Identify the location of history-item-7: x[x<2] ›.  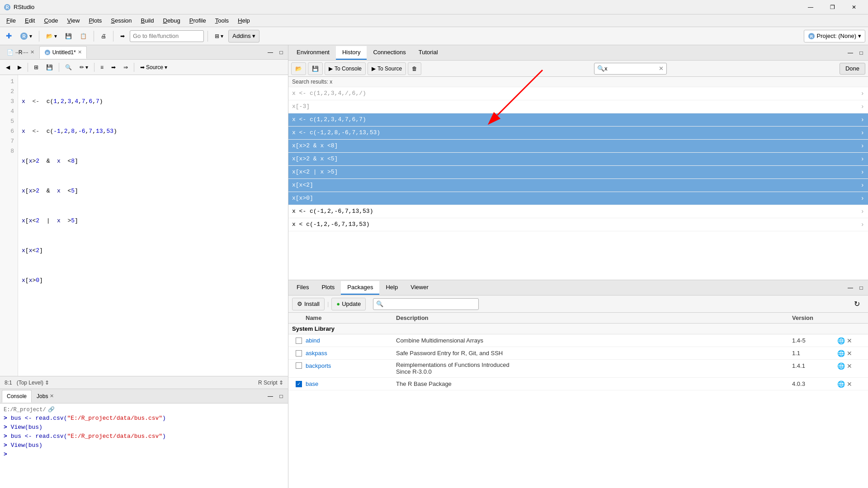
(578, 185).